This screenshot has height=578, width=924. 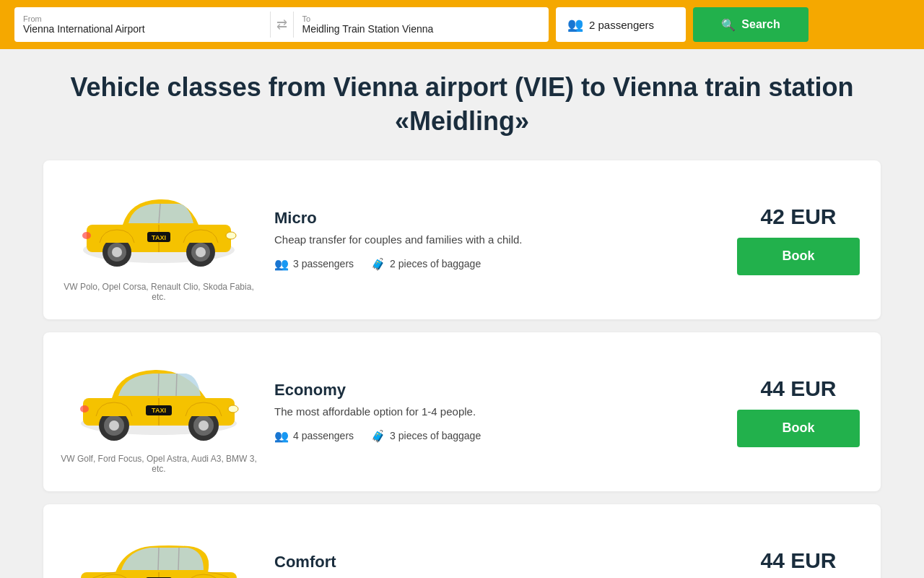 I want to click on card-price-col: 42 EUR Book, so click(x=798, y=240).